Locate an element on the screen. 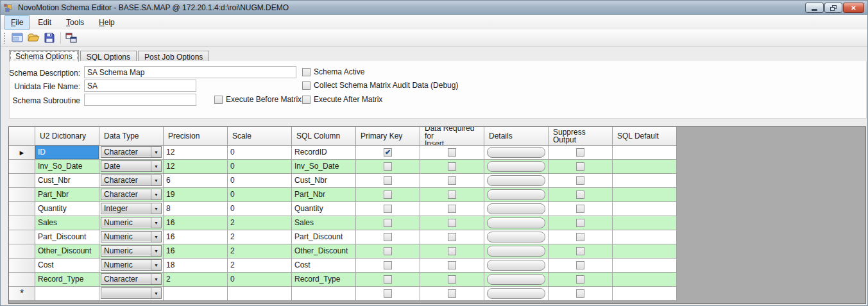  menu-tools: Tools is located at coordinates (75, 22).